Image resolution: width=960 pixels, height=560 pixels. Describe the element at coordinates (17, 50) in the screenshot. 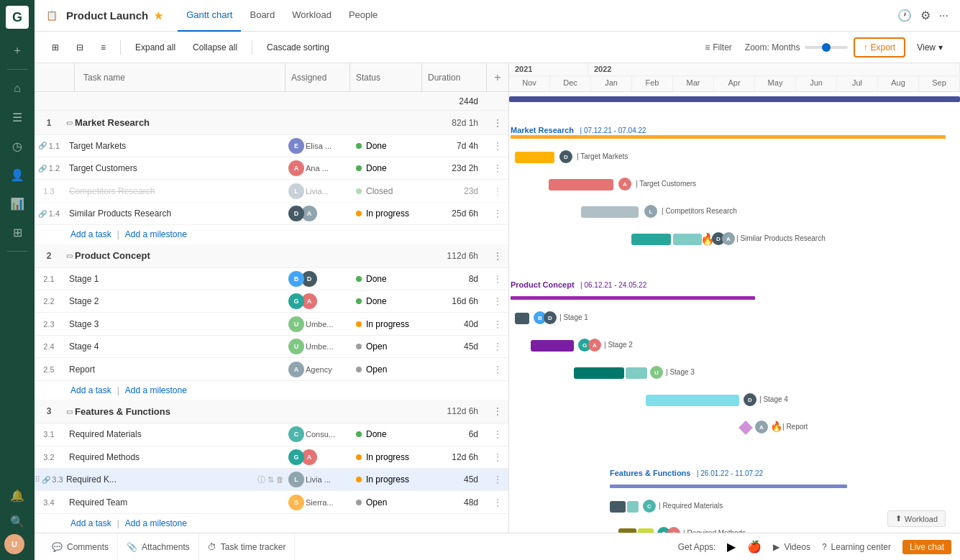

I see `sidebar-add: ＋` at that location.